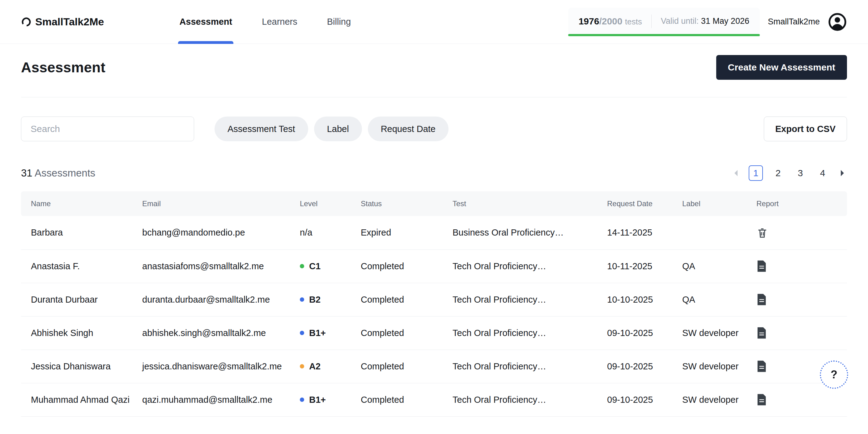 This screenshot has width=868, height=434. I want to click on pagination-page-4: 4, so click(823, 173).